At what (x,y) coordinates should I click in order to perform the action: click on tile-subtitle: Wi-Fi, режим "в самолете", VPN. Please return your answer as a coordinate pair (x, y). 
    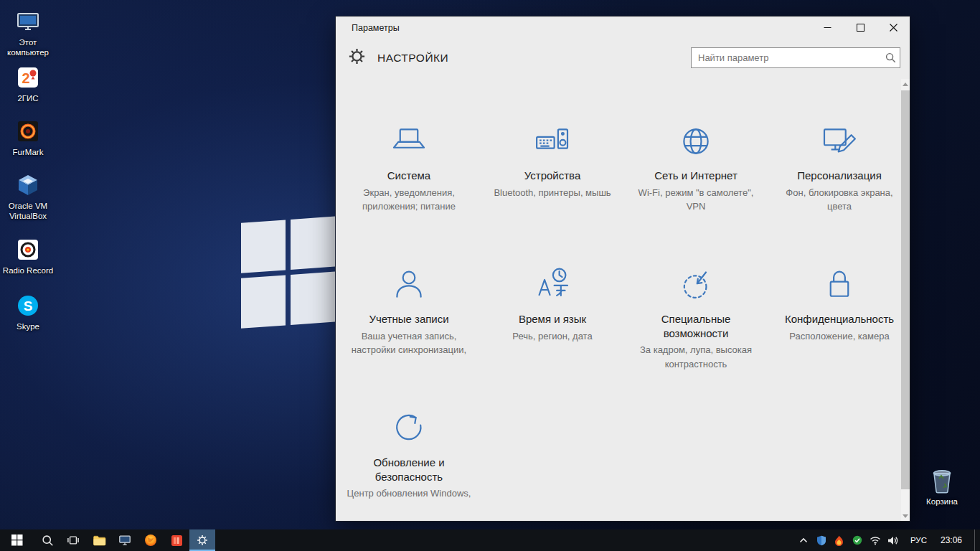
    Looking at the image, I should click on (696, 199).